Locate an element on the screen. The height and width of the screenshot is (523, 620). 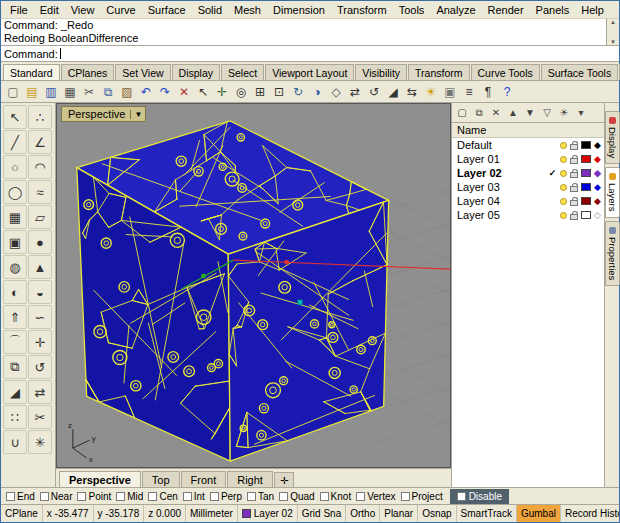
toolbar-tab-surface-tools: Surface Tools is located at coordinates (580, 72).